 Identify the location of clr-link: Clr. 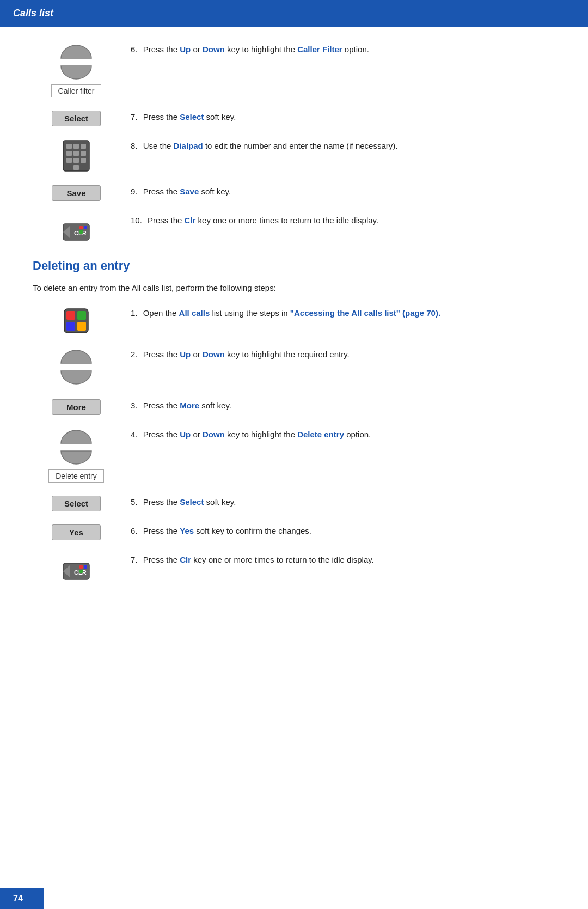
(191, 220).